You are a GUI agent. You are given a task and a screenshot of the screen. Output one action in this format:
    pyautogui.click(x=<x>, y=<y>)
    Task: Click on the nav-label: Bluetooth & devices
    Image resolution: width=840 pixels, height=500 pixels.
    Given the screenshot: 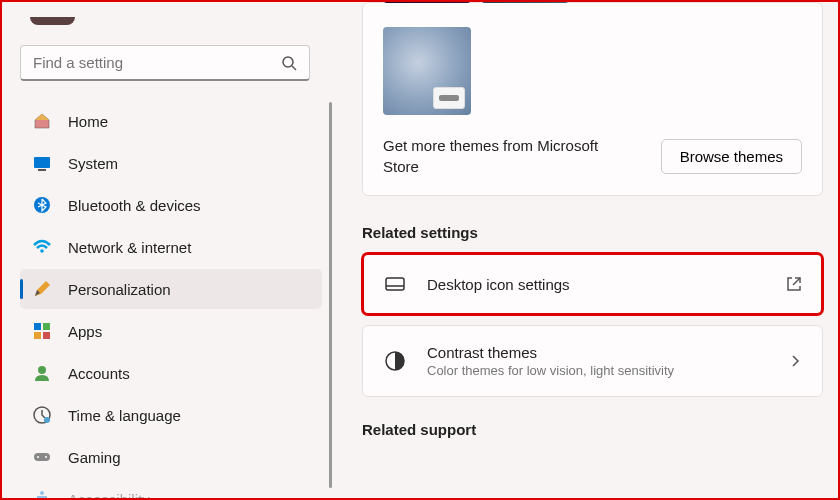 What is the action you would take?
    pyautogui.click(x=134, y=206)
    